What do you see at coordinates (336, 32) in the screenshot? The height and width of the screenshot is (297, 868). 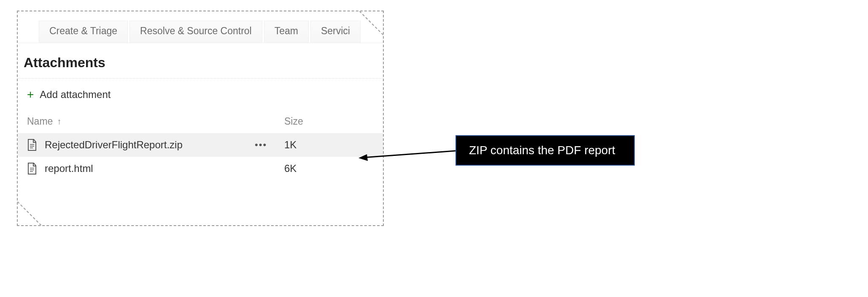 I see `tab-servicing: Servici` at bounding box center [336, 32].